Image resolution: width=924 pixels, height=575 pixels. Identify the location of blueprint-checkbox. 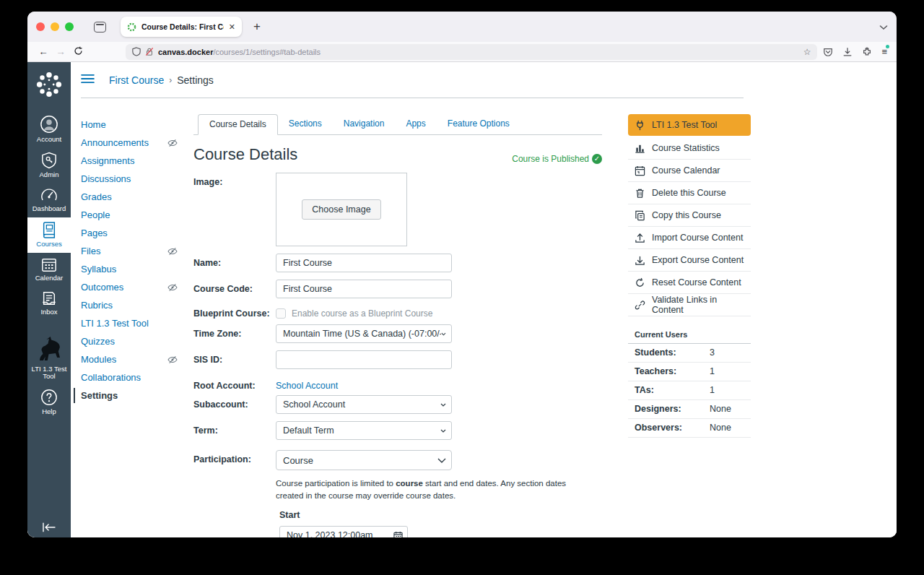
(281, 314).